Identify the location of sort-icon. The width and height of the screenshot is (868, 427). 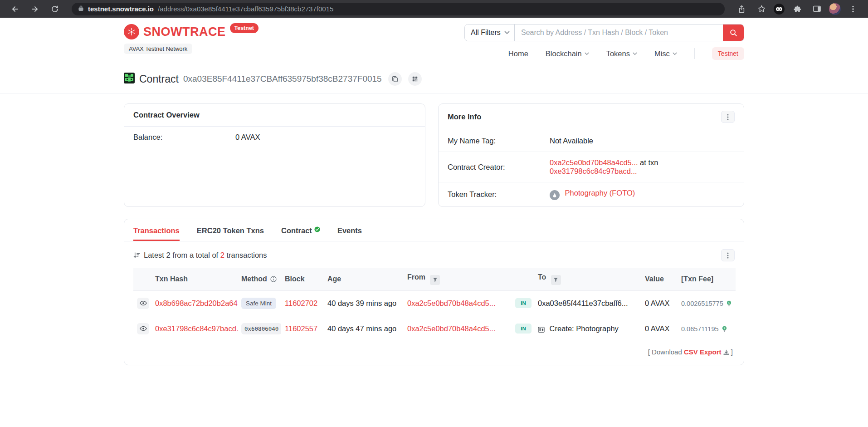
(137, 255).